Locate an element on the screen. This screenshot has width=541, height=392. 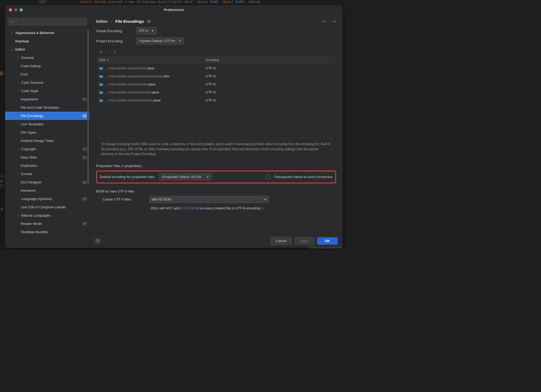
help-button: ? is located at coordinates (98, 241).